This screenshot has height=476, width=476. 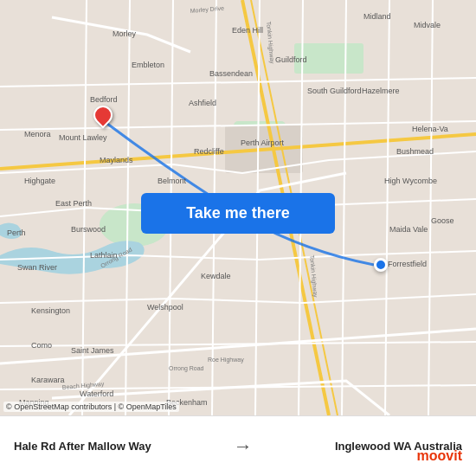 I want to click on svg-text: Bassendean, so click(x=231, y=74).